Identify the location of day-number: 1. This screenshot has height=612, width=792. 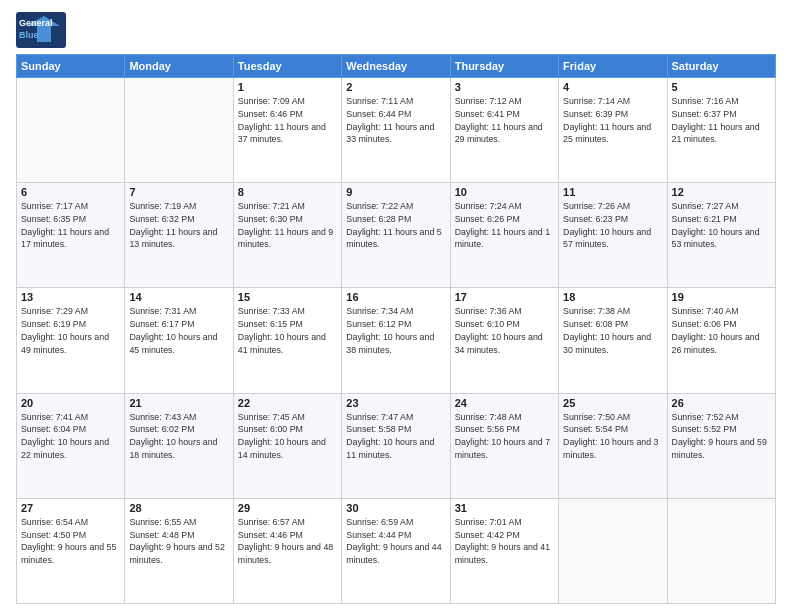
(288, 87).